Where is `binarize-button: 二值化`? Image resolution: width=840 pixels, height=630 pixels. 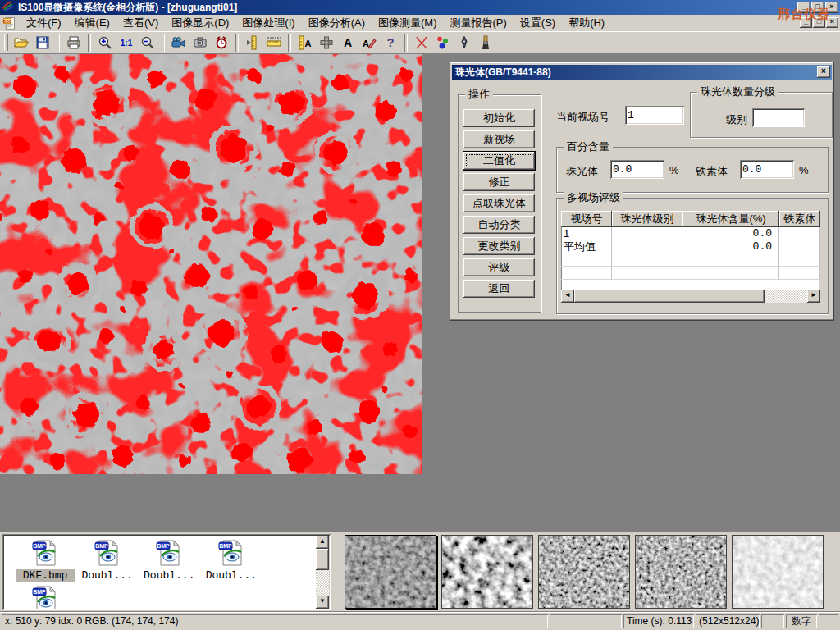
binarize-button: 二值化 is located at coordinates (499, 161).